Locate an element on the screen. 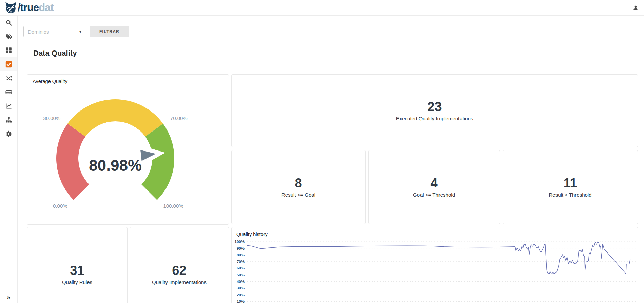 Image resolution: width=644 pixels, height=303 pixels. brand-text: /truedat is located at coordinates (36, 7).